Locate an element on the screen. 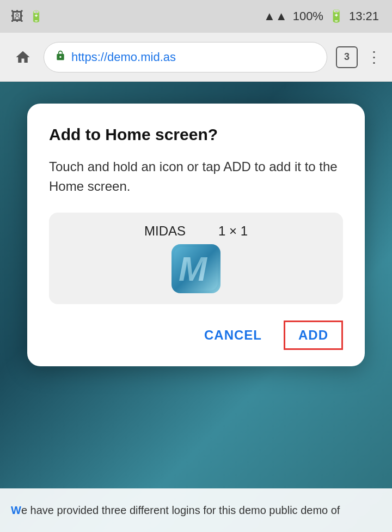 The image size is (392, 532). bottom-bar: We have provided three different logins … is located at coordinates (196, 510).